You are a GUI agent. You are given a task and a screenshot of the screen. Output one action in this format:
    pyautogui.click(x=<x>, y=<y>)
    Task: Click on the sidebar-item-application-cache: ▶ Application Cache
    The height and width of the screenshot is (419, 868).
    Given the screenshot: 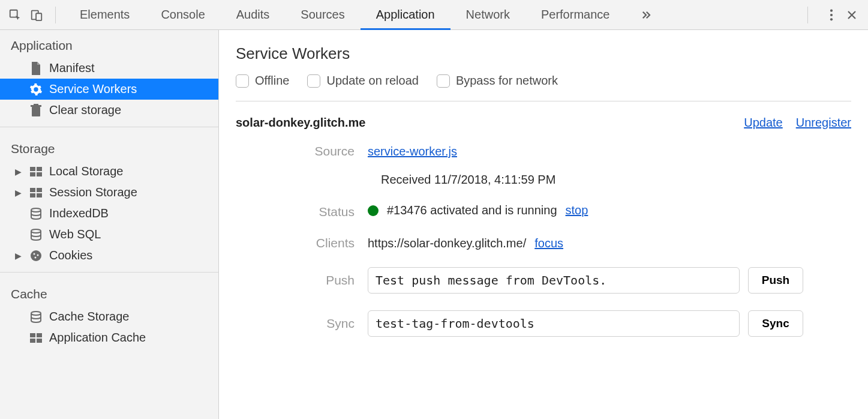 What is the action you would take?
    pyautogui.click(x=109, y=337)
    